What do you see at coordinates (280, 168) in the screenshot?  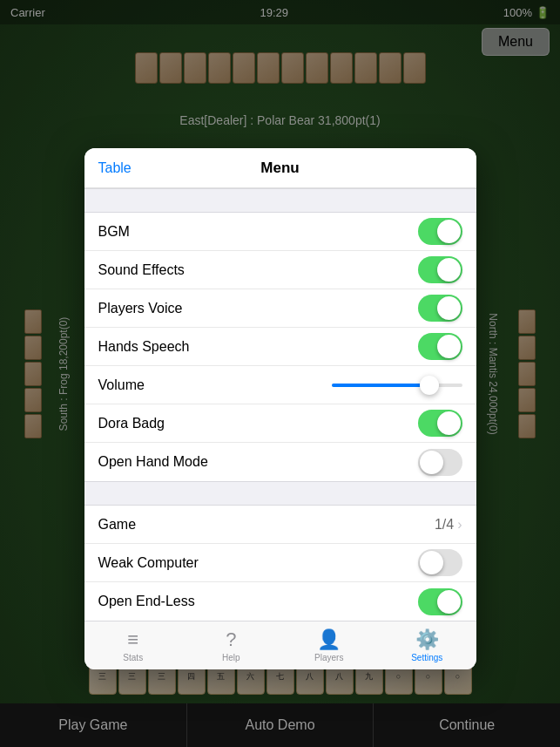 I see `modal-title: Menu` at bounding box center [280, 168].